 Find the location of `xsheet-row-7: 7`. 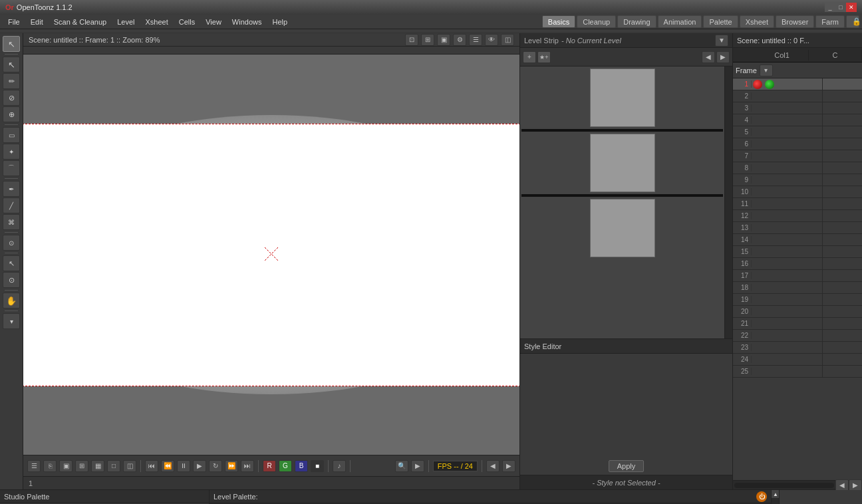

xsheet-row-7: 7 is located at coordinates (797, 156).